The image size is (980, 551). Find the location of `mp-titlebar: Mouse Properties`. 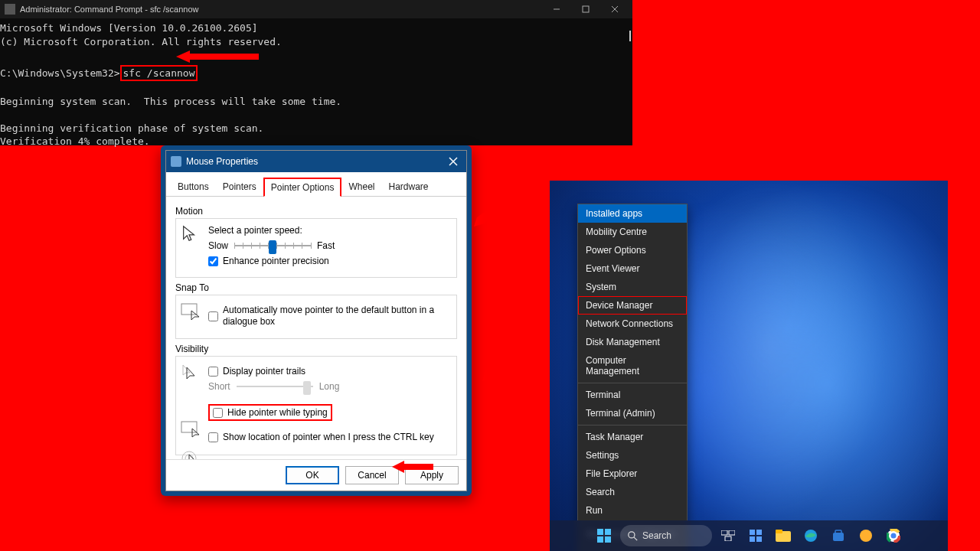

mp-titlebar: Mouse Properties is located at coordinates (316, 161).